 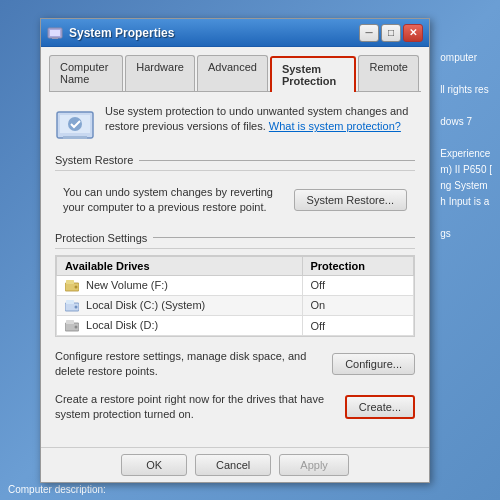 What do you see at coordinates (374, 364) in the screenshot?
I see `configure-button: Configure...` at bounding box center [374, 364].